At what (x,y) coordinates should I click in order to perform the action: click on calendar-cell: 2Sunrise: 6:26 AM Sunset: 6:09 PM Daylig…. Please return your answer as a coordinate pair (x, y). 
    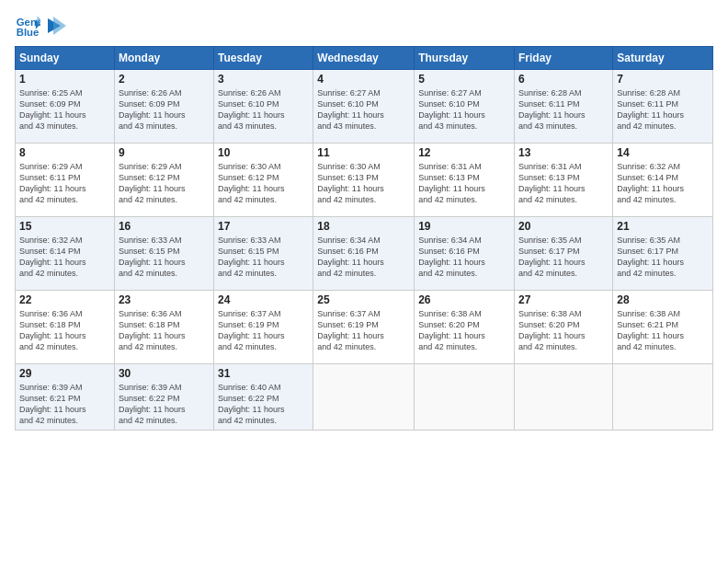
    Looking at the image, I should click on (164, 107).